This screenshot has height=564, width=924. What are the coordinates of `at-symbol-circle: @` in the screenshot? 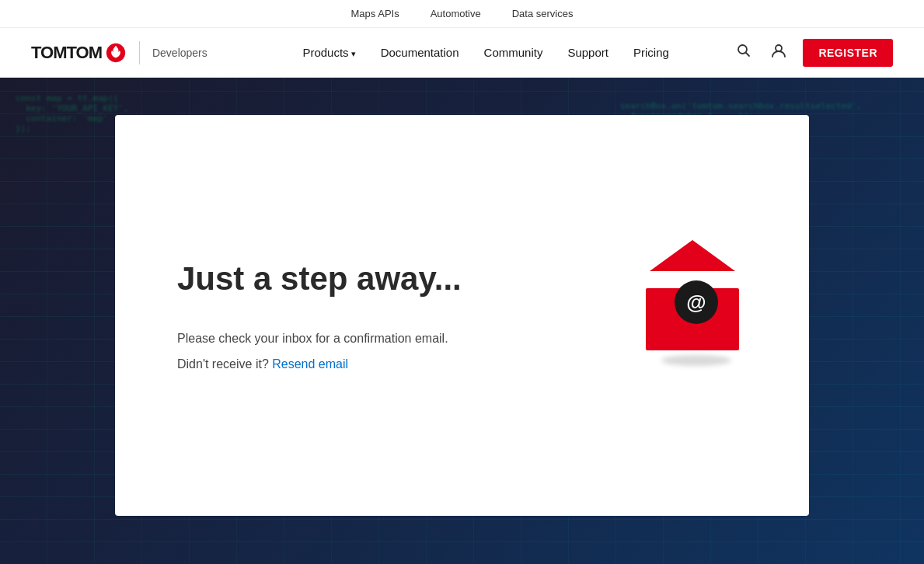 It's located at (696, 302).